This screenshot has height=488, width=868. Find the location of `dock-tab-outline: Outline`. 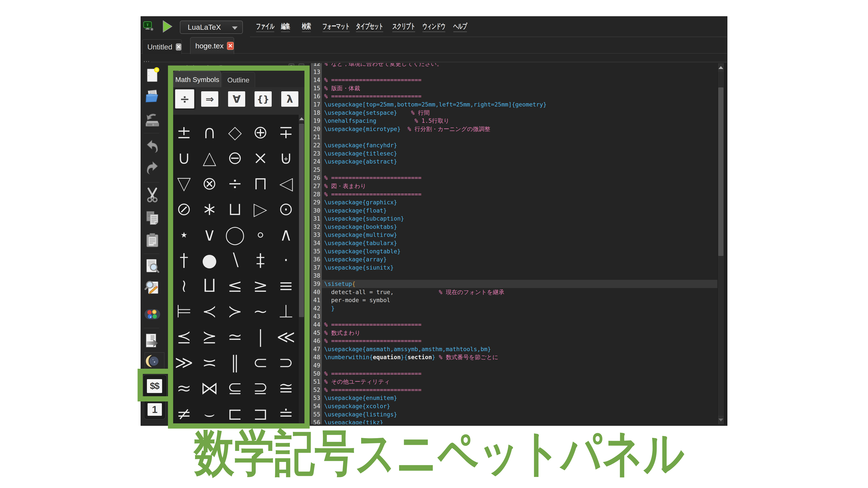

dock-tab-outline: Outline is located at coordinates (239, 80).